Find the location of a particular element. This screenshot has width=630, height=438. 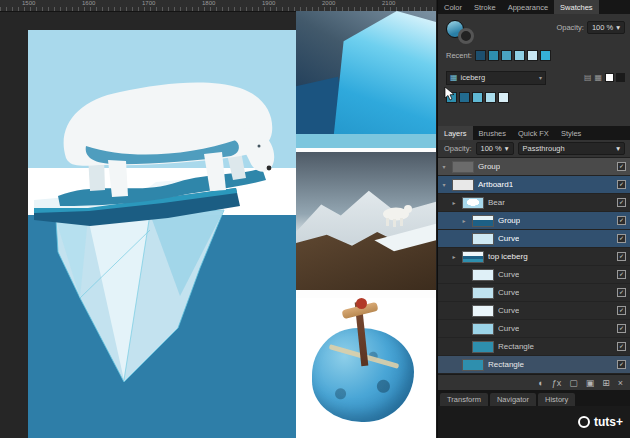

palette-swatch-strip is located at coordinates (478, 98).